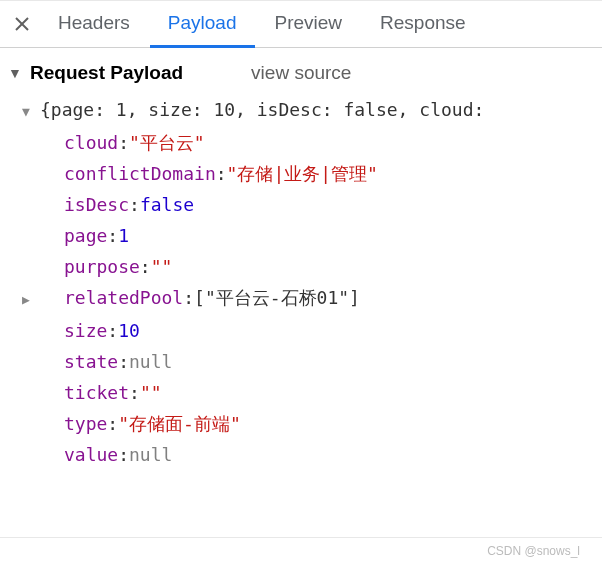 This screenshot has height=564, width=602. Describe the element at coordinates (94, 25) in the screenshot. I see `tab-headers: Headers` at that location.